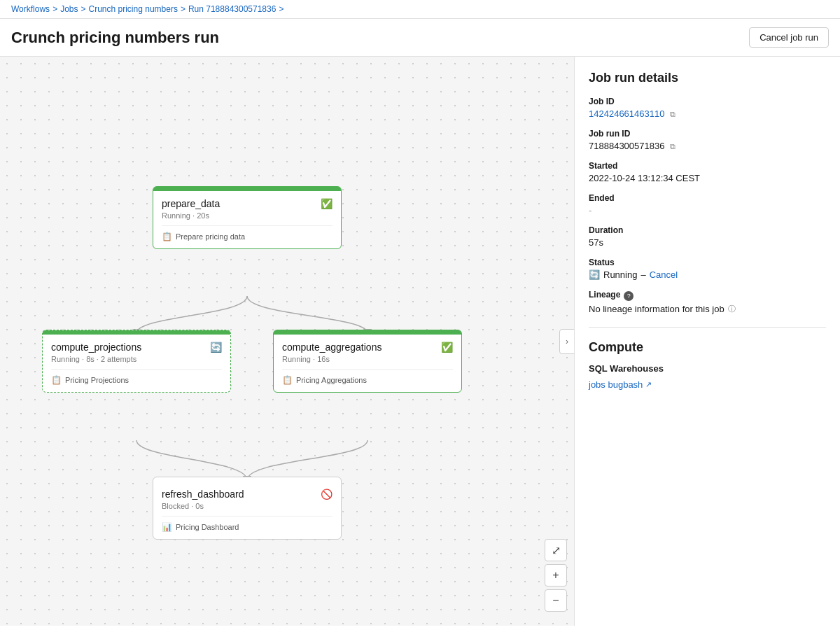 Image resolution: width=840 pixels, height=632 pixels. I want to click on lineage-label-row: Lineage ?, so click(707, 295).